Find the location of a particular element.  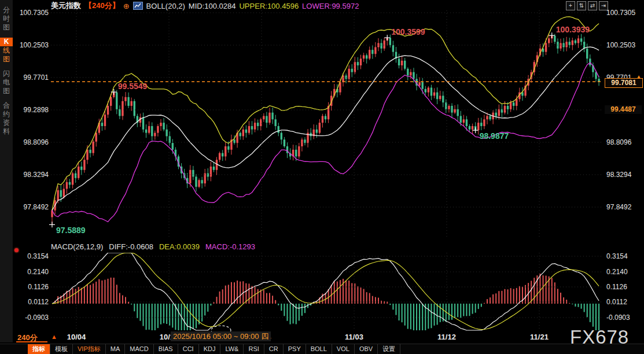

period-up-arrow-icon: ▲ is located at coordinates (54, 337).